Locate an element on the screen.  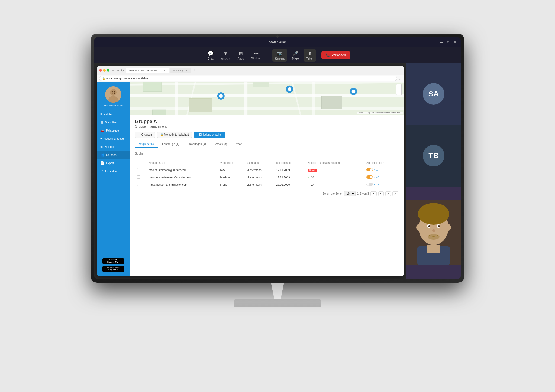
participant-tb-panel: TB is located at coordinates (434, 156).